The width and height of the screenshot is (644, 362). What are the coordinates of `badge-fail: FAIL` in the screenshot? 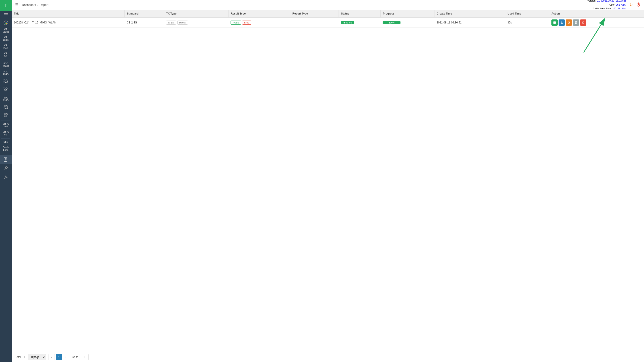 It's located at (247, 22).